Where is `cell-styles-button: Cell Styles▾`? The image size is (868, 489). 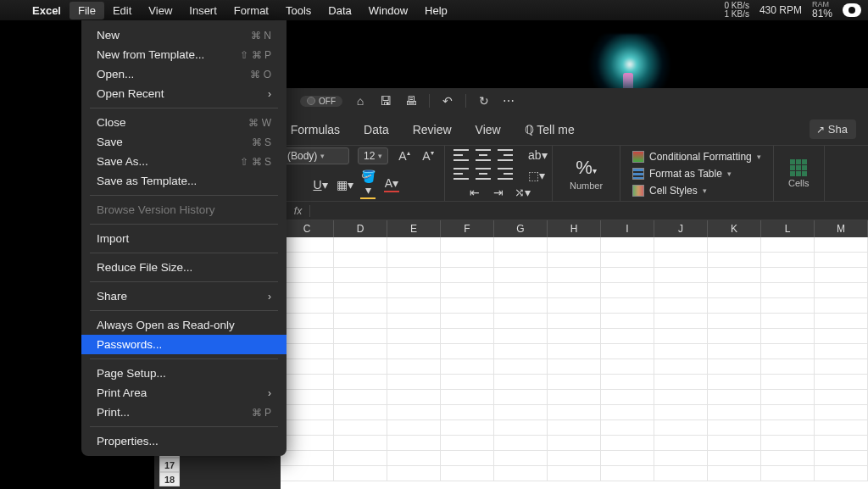 cell-styles-button: Cell Styles▾ is located at coordinates (670, 191).